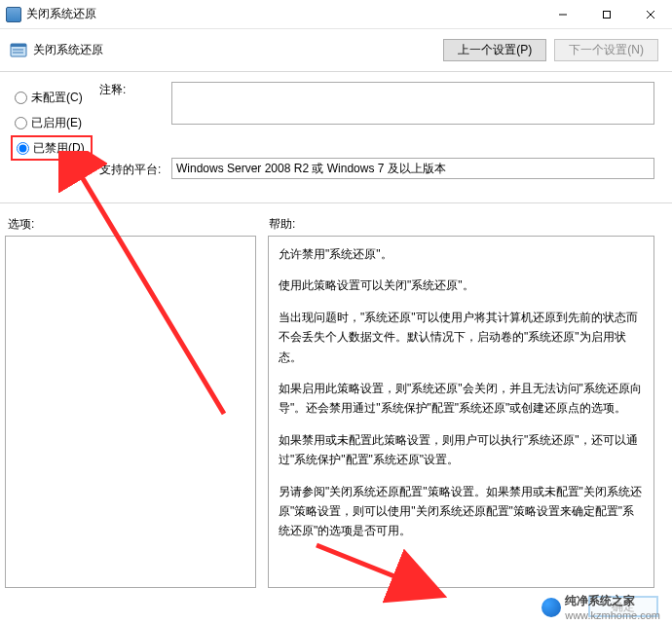  What do you see at coordinates (651, 14) in the screenshot?
I see `close-button` at bounding box center [651, 14].